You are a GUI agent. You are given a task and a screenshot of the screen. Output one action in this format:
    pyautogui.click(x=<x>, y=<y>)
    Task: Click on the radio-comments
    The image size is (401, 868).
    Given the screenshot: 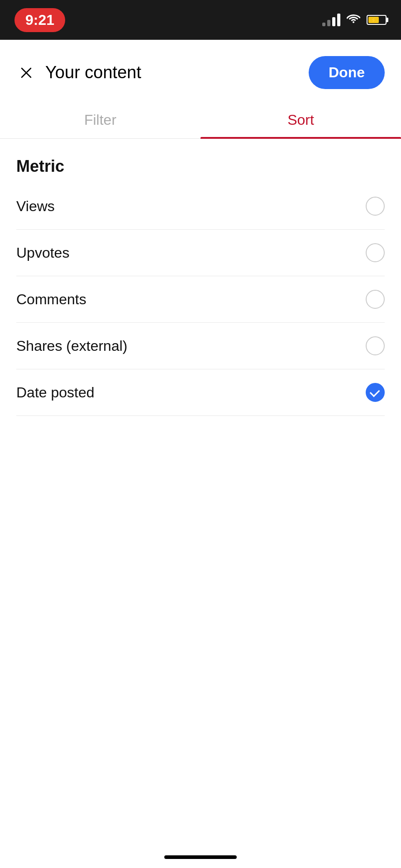 What is the action you would take?
    pyautogui.click(x=375, y=299)
    